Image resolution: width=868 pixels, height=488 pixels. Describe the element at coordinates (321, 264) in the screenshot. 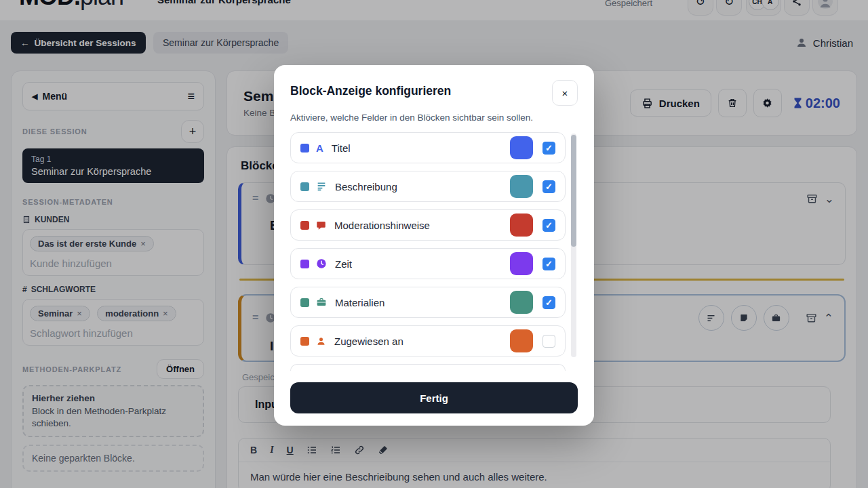

I see `clock-icon` at that location.